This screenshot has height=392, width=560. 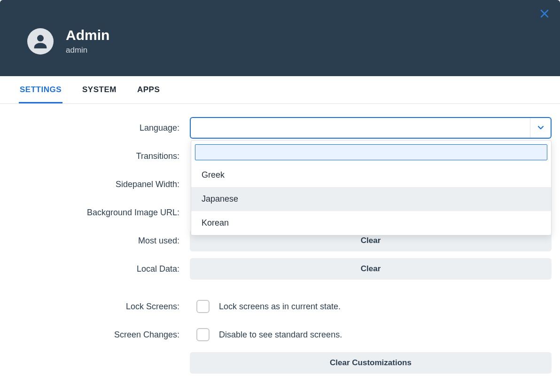 I want to click on lock-screens-checkbox, so click(x=203, y=306).